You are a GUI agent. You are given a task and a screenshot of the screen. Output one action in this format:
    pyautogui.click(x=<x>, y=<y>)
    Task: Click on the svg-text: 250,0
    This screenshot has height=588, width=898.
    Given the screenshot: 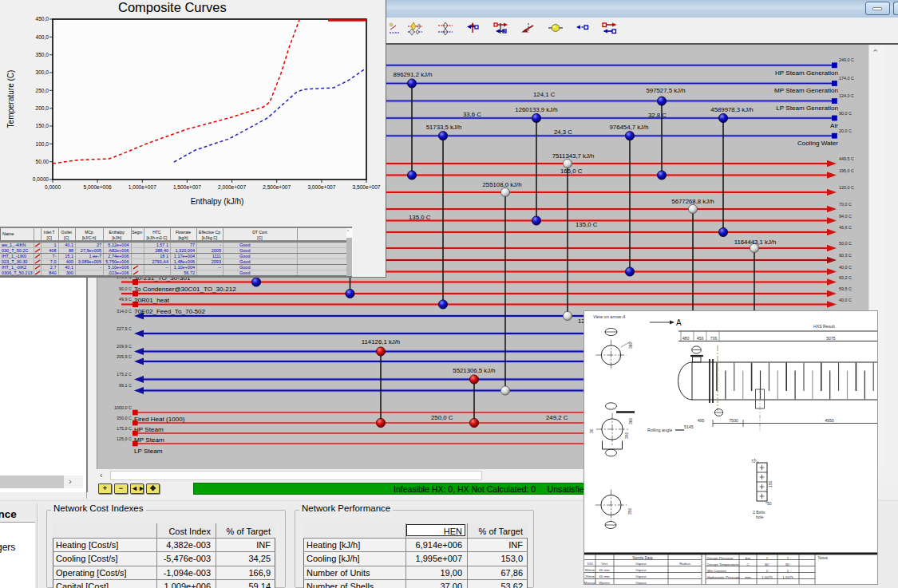 What is the action you would take?
    pyautogui.click(x=42, y=91)
    